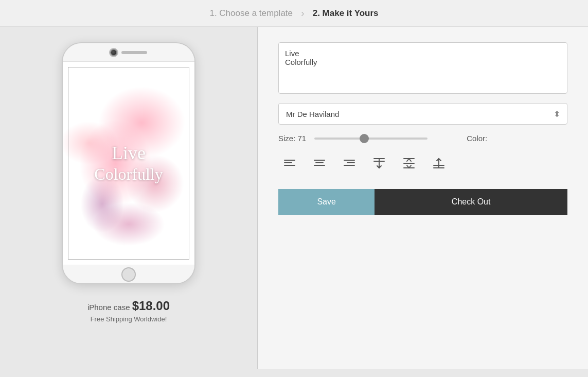 This screenshot has height=377, width=588. Describe the element at coordinates (423, 163) in the screenshot. I see `alignment-row` at that location.